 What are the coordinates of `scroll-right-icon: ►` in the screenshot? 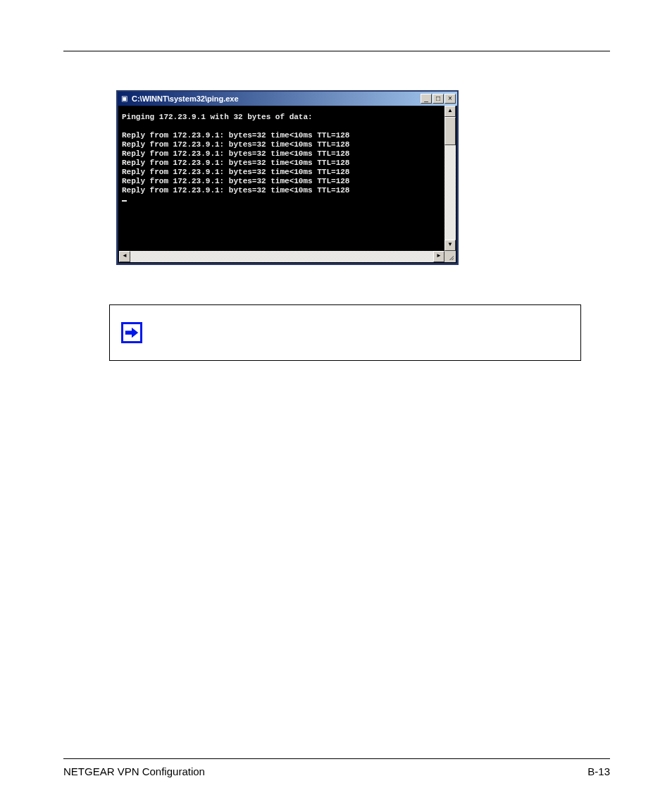 It's located at (439, 257).